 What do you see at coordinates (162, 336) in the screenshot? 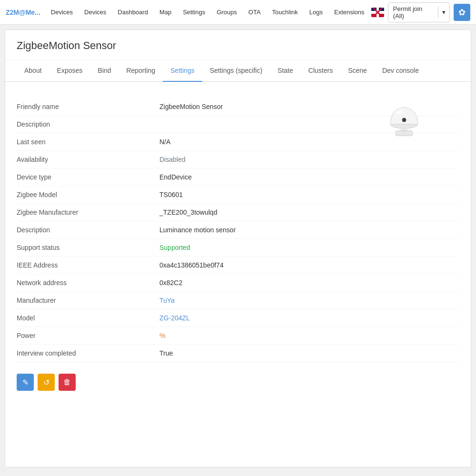
I see `info-value: %` at bounding box center [162, 336].